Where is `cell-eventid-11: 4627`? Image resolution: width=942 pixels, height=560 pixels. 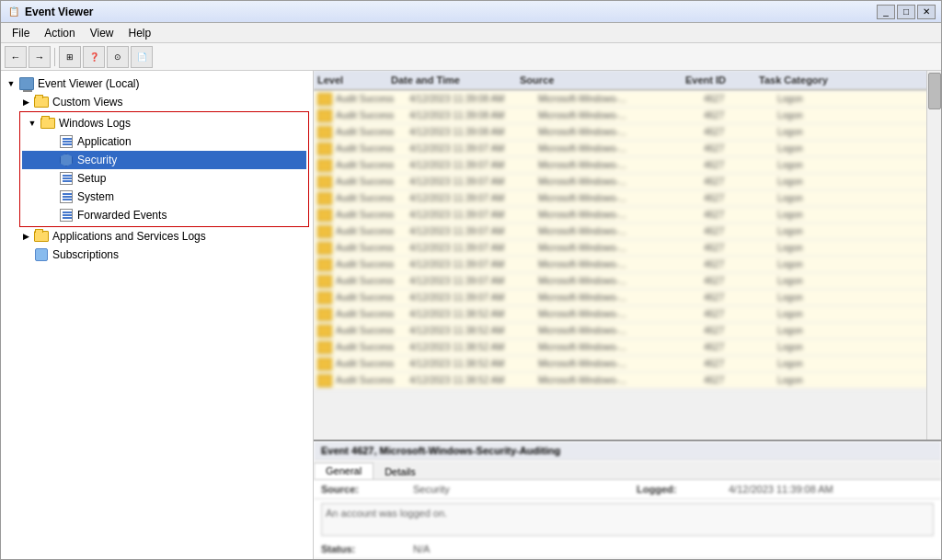
cell-eventid-11: 4627 is located at coordinates (741, 281).